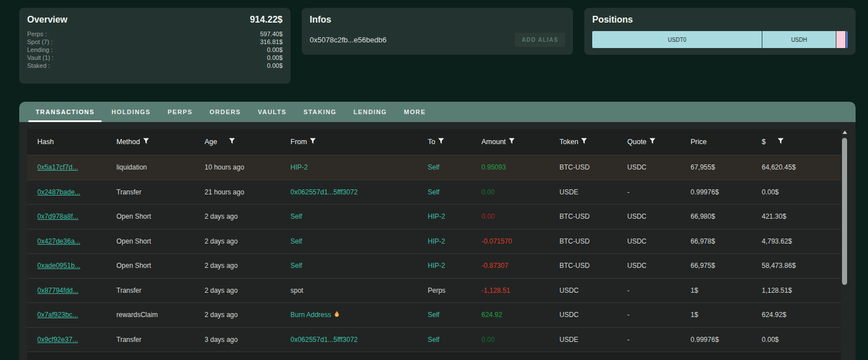  Describe the element at coordinates (454, 315) in the screenshot. I see `cell-to: Self` at that location.